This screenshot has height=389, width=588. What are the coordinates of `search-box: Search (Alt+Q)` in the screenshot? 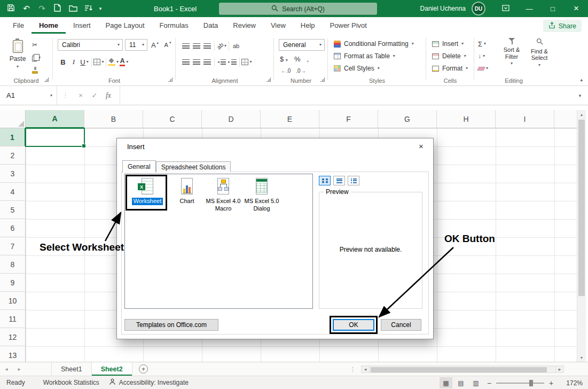 It's located at (298, 9).